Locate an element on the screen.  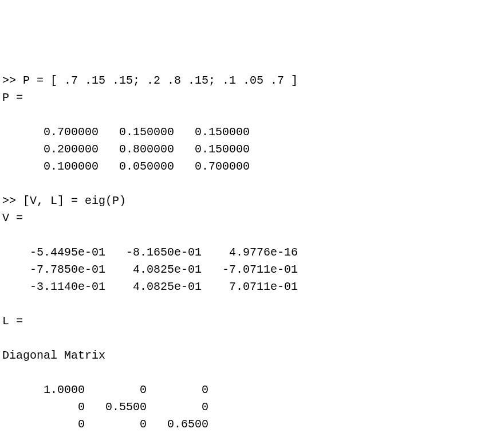
matrix-V-row: -3.1140e-014.0825e-017.0711e-01 is located at coordinates (150, 287).